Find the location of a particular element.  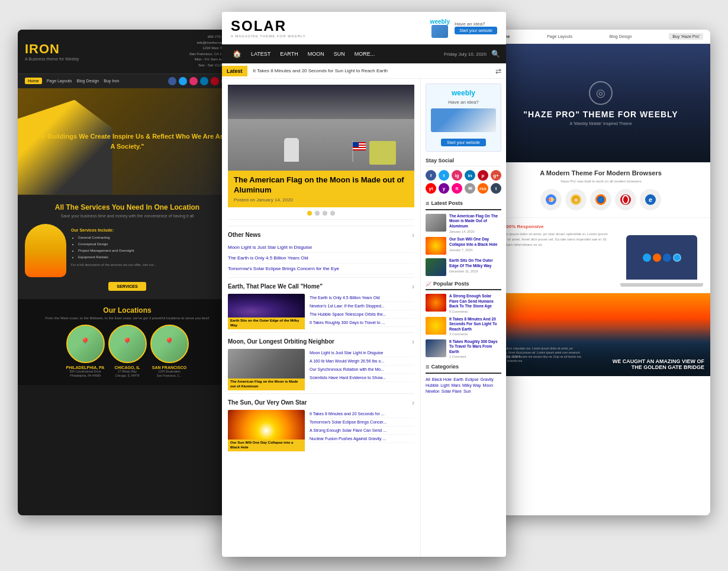

iron-nav-blog: Blog Design is located at coordinates (88, 81).